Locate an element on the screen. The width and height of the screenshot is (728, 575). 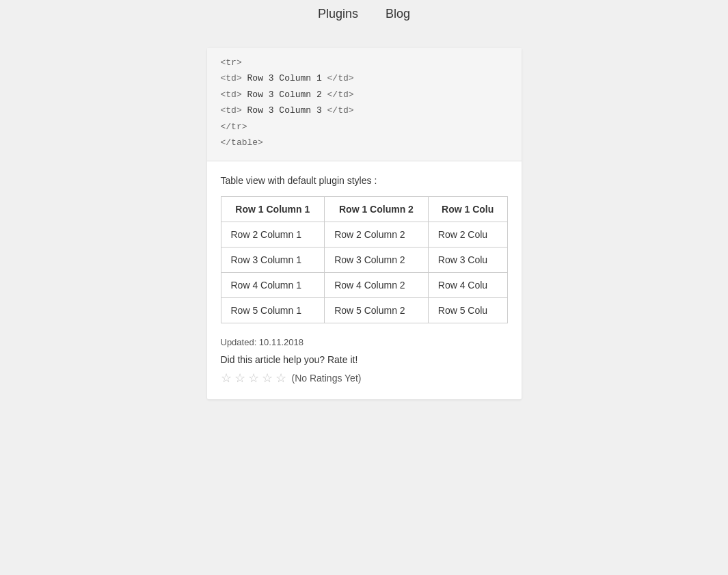
star-3: ☆ is located at coordinates (254, 378).